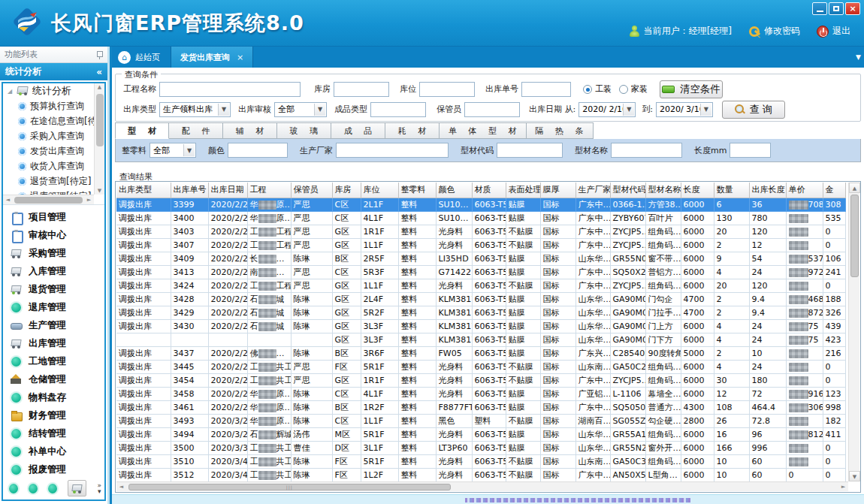 Image resolution: width=864 pixels, height=504 pixels. Describe the element at coordinates (143, 190) in the screenshot. I see `column-header-出库类型: 出库类型` at that location.